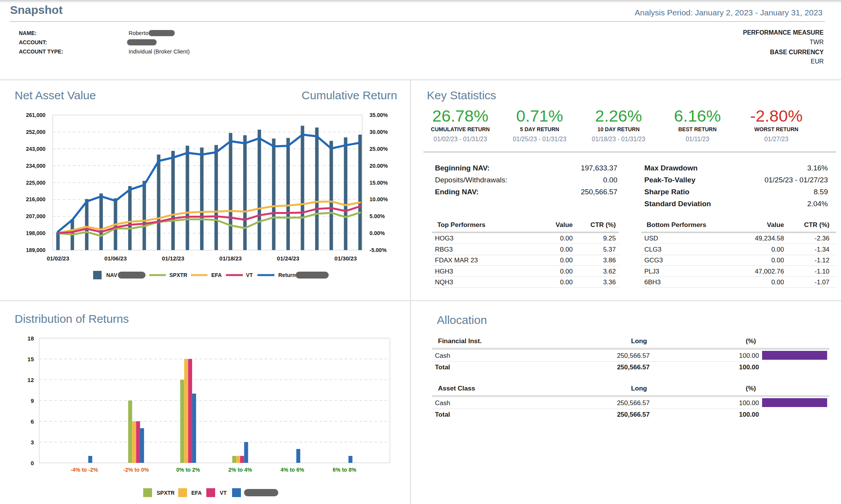 The image size is (841, 504). What do you see at coordinates (115, 259) in the screenshot?
I see `svg-text: 01/06/23` at bounding box center [115, 259].